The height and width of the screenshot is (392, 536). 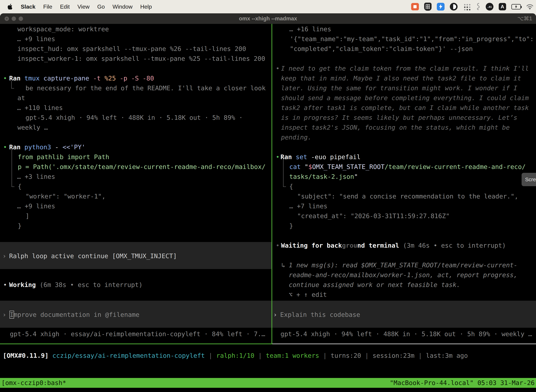 I want to click on command-line-set-pipefail: Ran set -euo pipefail, so click(x=321, y=157).